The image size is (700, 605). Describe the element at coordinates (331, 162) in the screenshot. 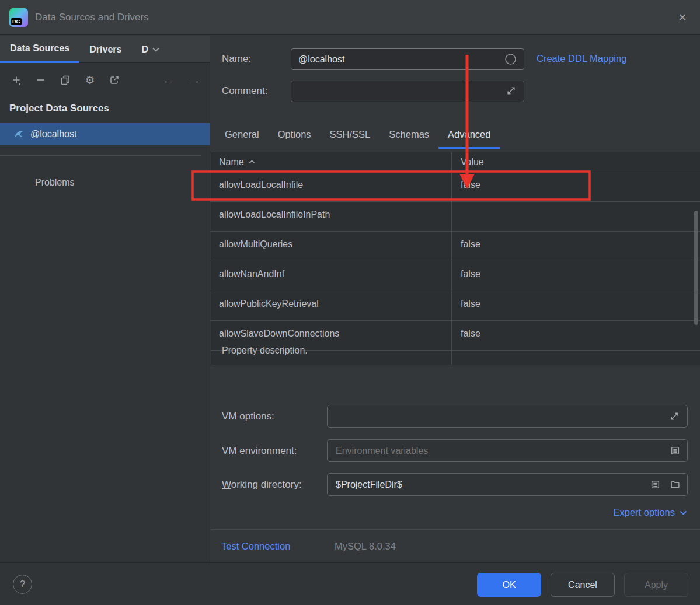

I see `column-header-name: Name` at that location.